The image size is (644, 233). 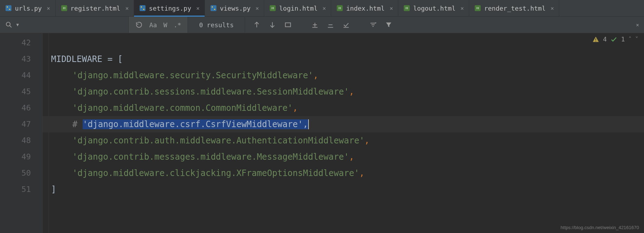 I want to click on tab-render_test-html: Hrender_test.html×, so click(x=514, y=8).